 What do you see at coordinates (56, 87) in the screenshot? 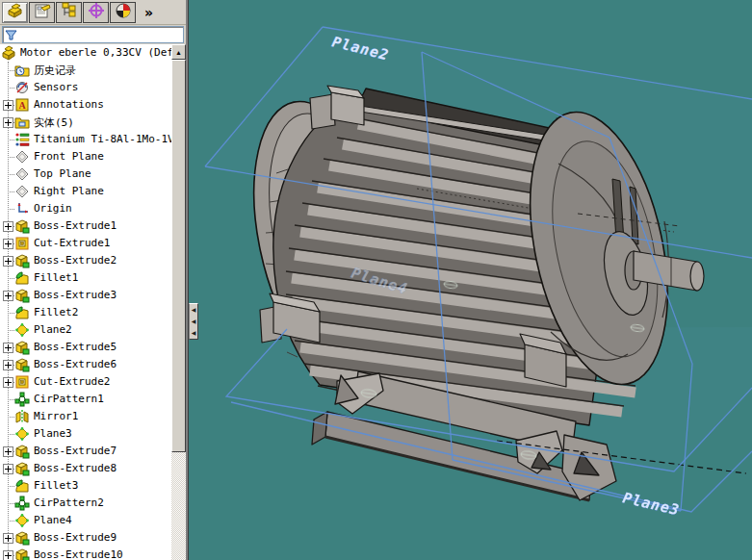
I see `tree-item-label: Sensors` at bounding box center [56, 87].